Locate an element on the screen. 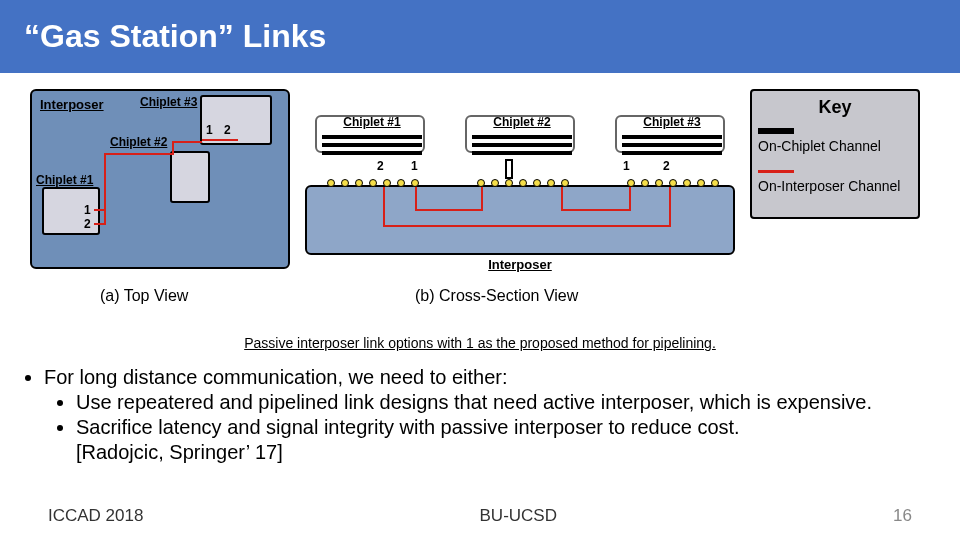 Image resolution: width=960 pixels, height=540 pixels. bullet-2: Use repeatered and pipelined link design… is located at coordinates (507, 402).